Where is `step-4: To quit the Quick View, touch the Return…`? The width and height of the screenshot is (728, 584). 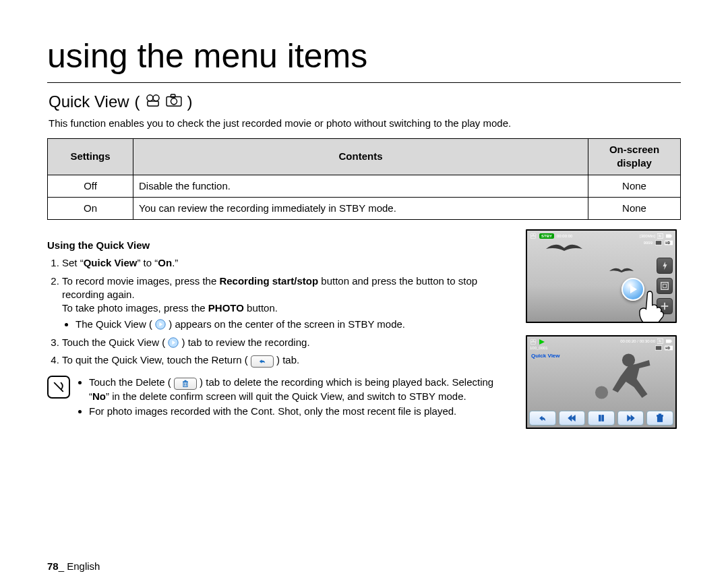
step-4: To quit the Quick View, touch the Return… is located at coordinates (288, 360).